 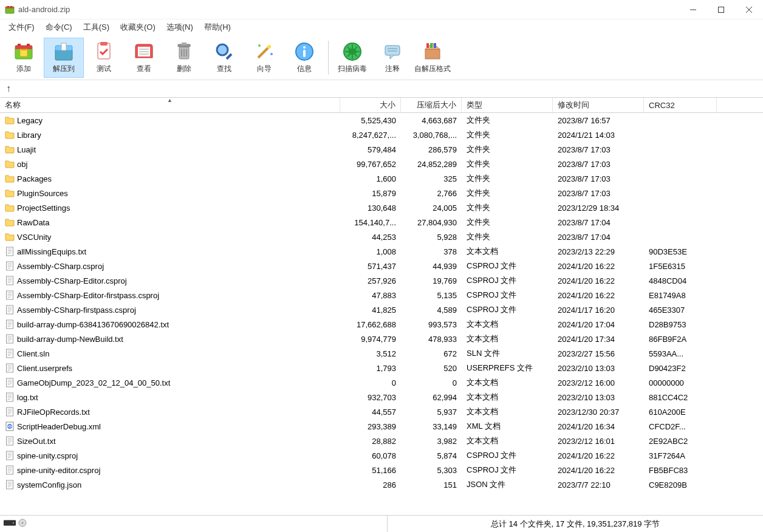 What do you see at coordinates (264, 58) in the screenshot?
I see `toolbar-wizard: 向导` at bounding box center [264, 58].